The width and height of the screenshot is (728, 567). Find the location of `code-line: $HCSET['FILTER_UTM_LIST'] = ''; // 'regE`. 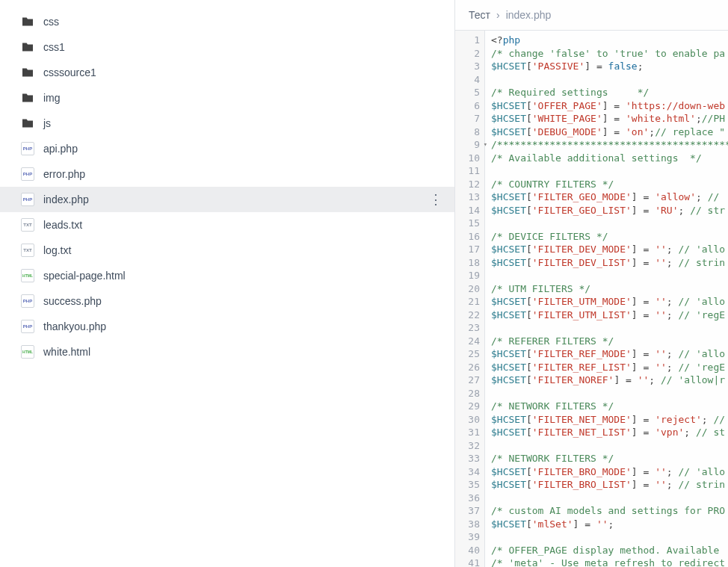

code-line: $HCSET['FILTER_UTM_LIST'] = ''; // 'regE is located at coordinates (610, 315).